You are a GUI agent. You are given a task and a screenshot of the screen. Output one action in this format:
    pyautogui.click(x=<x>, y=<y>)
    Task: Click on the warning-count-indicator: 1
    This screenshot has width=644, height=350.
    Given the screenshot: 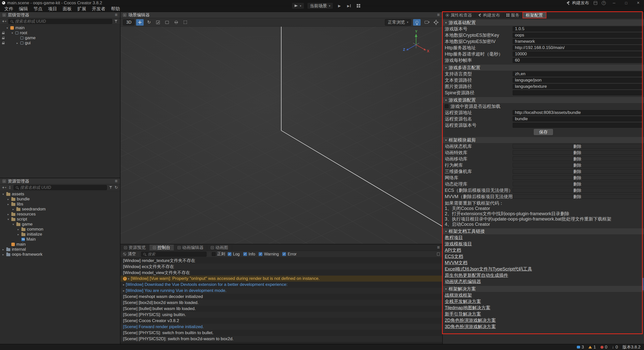 What is the action you would take?
    pyautogui.click(x=592, y=347)
    